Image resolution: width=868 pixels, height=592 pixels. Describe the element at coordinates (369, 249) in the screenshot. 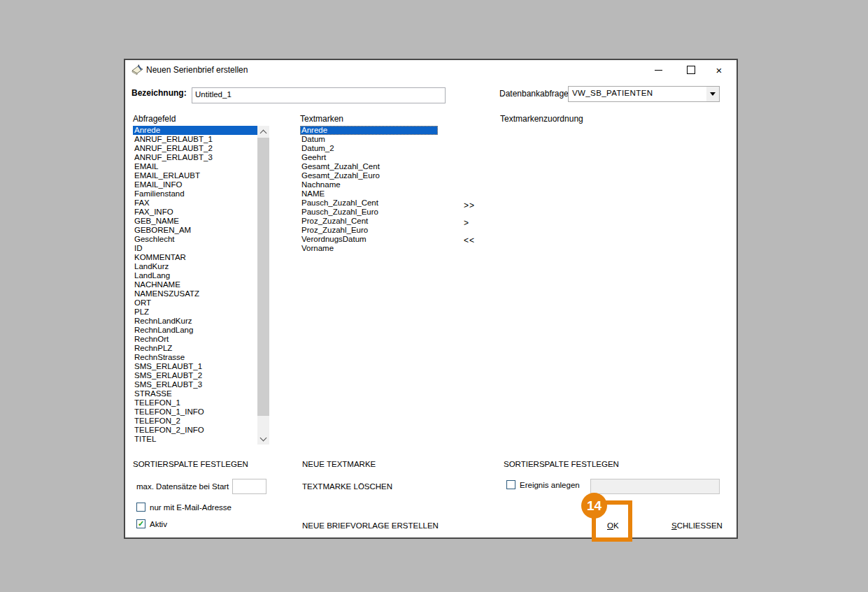

I see `list-item: Vorname` at that location.